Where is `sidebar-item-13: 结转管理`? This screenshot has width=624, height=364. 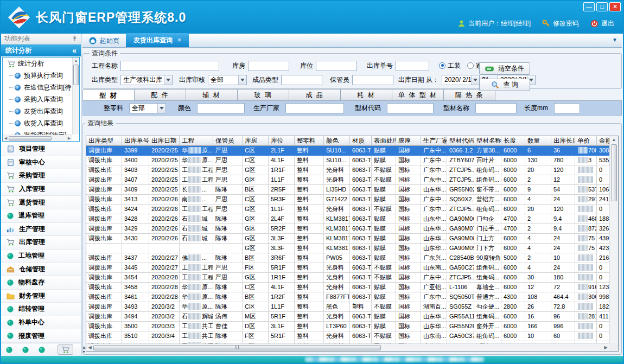 sidebar-item-13: 结转管理 is located at coordinates (41, 309).